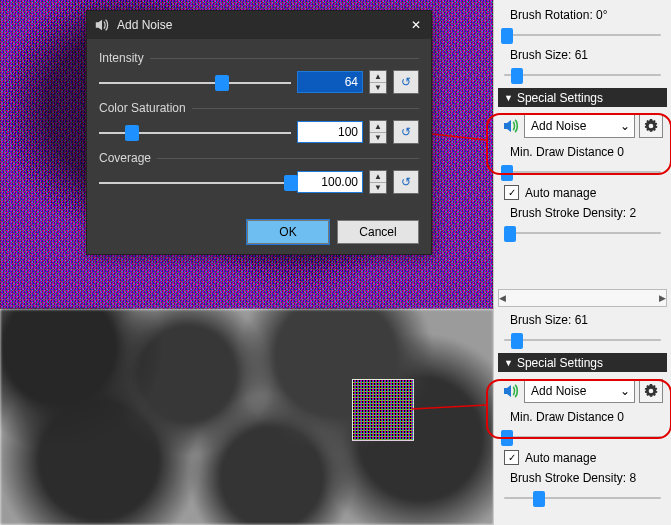 This screenshot has height=525, width=671. Describe the element at coordinates (662, 298) in the screenshot. I see `scroll-right-icon: ▶` at that location.